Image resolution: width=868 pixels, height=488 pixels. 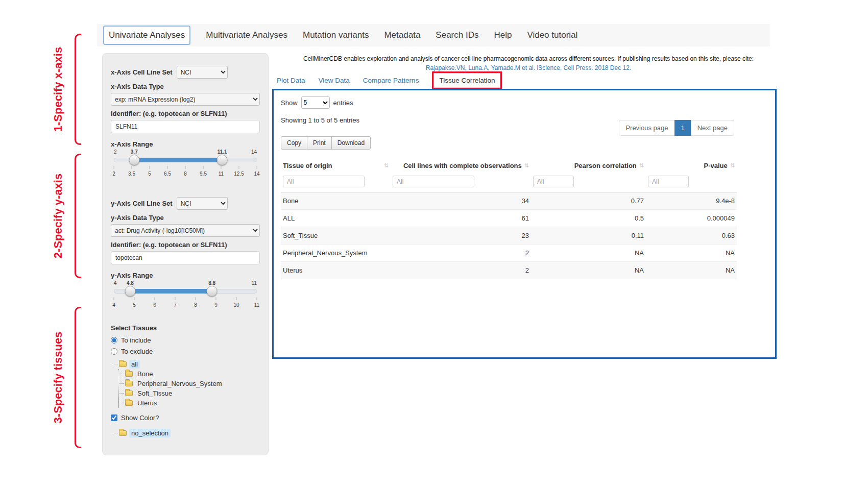 I want to click on header-tissue-of-origin: Tissue of origin ⇅, so click(x=336, y=165).